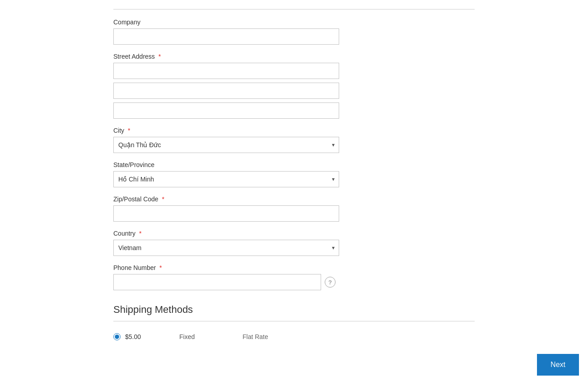 This screenshot has width=588, height=381. What do you see at coordinates (140, 233) in the screenshot?
I see `country-required-marker: *` at bounding box center [140, 233].